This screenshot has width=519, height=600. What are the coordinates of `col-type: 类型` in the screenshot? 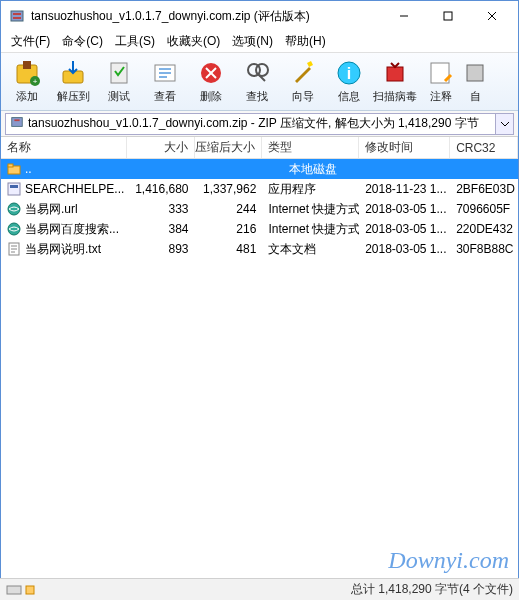 It's located at (310, 148).